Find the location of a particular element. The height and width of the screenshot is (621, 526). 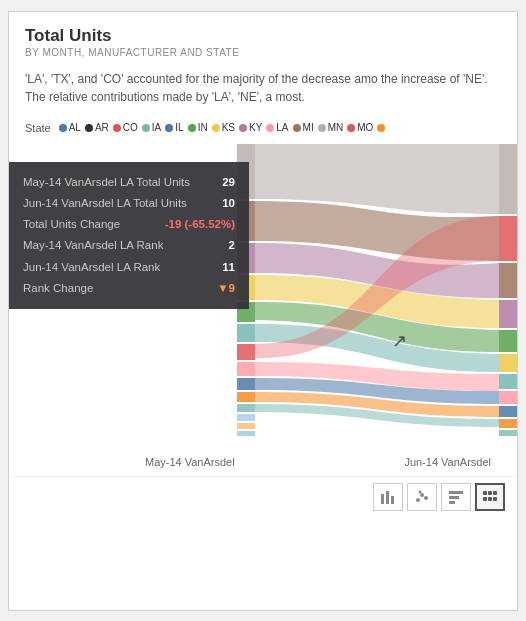

card-title: Total Units is located at coordinates (263, 36).